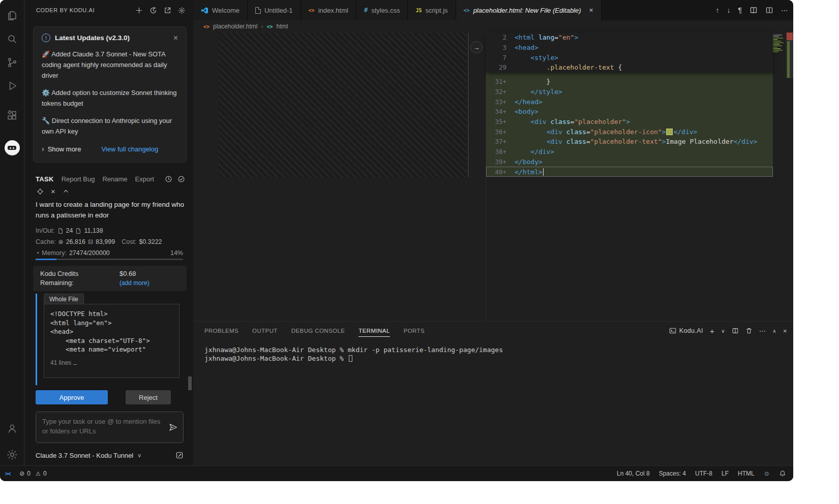  What do you see at coordinates (343, 105) in the screenshot?
I see `diff-empty-hatch` at bounding box center [343, 105].